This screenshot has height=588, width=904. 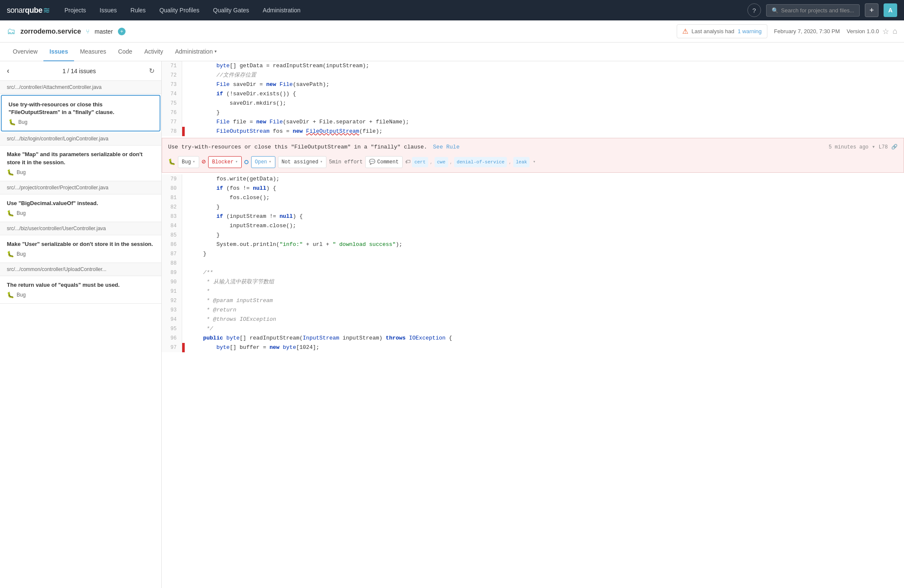 I want to click on code-line: 76 }, so click(x=533, y=113).